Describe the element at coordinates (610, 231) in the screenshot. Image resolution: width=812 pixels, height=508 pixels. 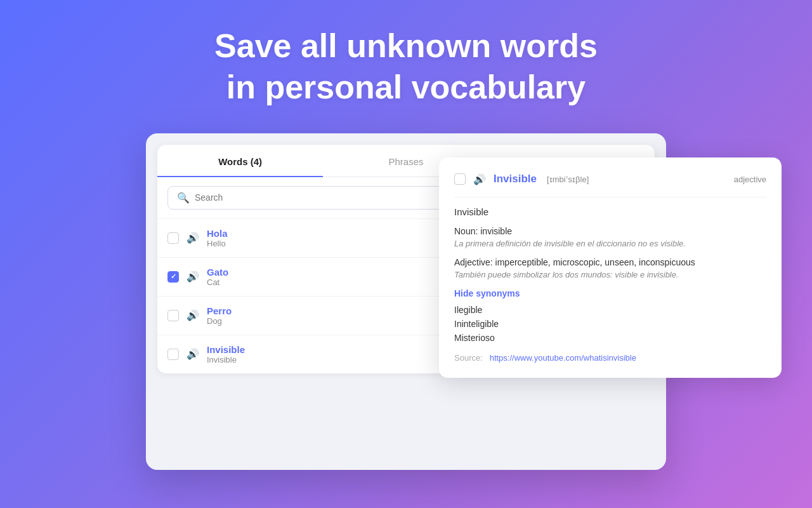
I see `detail-noun-def: Noun: invisible` at that location.